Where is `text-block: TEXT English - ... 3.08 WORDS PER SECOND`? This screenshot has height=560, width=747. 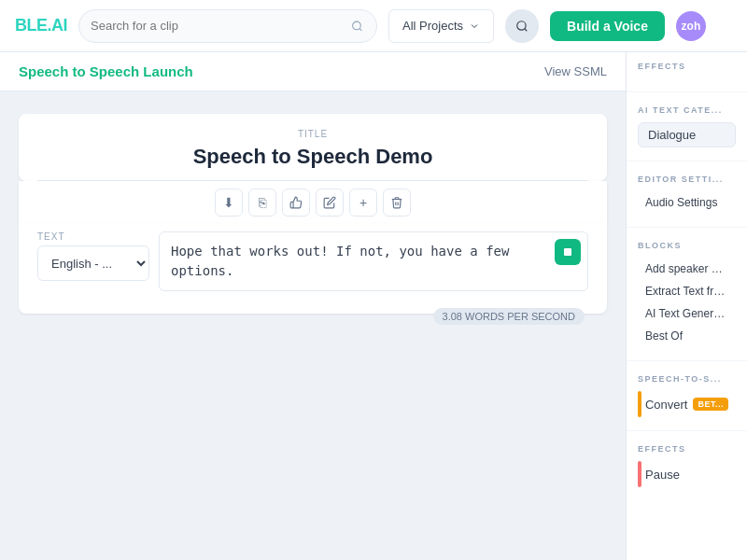
text-block: TEXT English - ... 3.08 WORDS PER SECOND is located at coordinates (313, 269).